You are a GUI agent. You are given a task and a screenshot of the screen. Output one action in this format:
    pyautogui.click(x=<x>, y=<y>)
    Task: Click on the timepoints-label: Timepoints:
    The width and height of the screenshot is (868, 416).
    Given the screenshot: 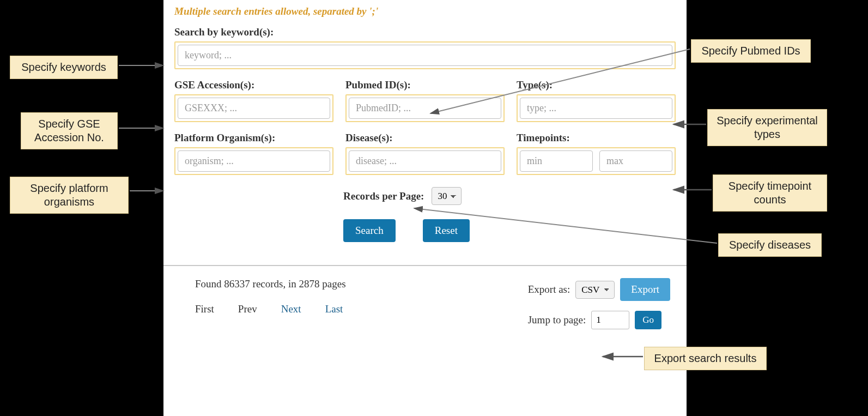 What is the action you would take?
    pyautogui.click(x=596, y=138)
    